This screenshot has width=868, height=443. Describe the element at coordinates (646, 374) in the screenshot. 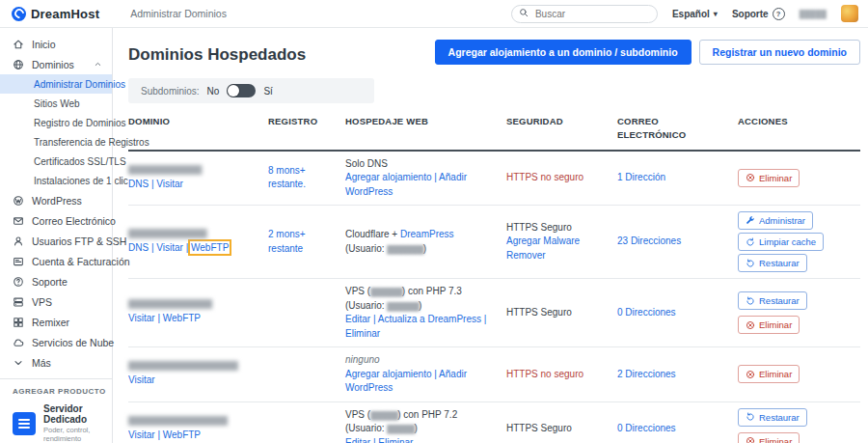

I see `email-addresses-link: 2 Direcciones` at that location.